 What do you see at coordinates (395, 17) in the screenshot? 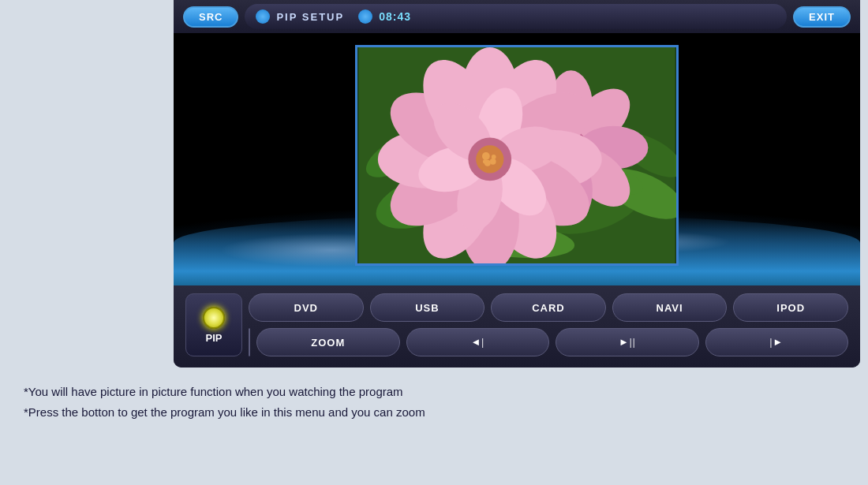
I see `header-time: 08:43` at bounding box center [395, 17].